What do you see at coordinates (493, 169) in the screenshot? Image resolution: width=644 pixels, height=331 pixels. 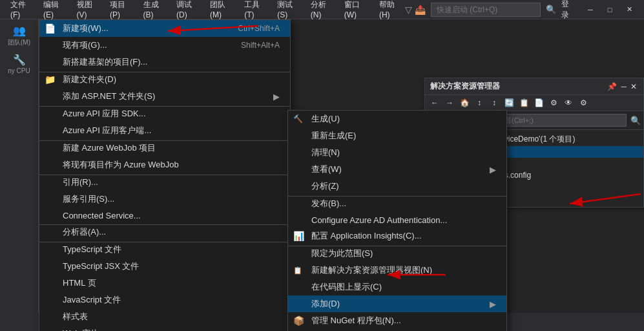 I see `view-arrow-icon: ▶` at bounding box center [493, 169].